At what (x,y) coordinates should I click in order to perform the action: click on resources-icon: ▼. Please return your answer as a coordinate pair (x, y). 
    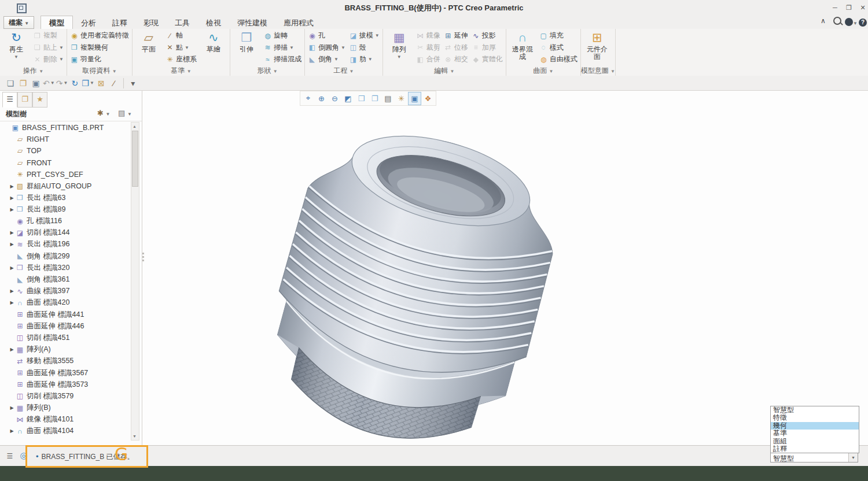
    Looking at the image, I should click on (851, 22).